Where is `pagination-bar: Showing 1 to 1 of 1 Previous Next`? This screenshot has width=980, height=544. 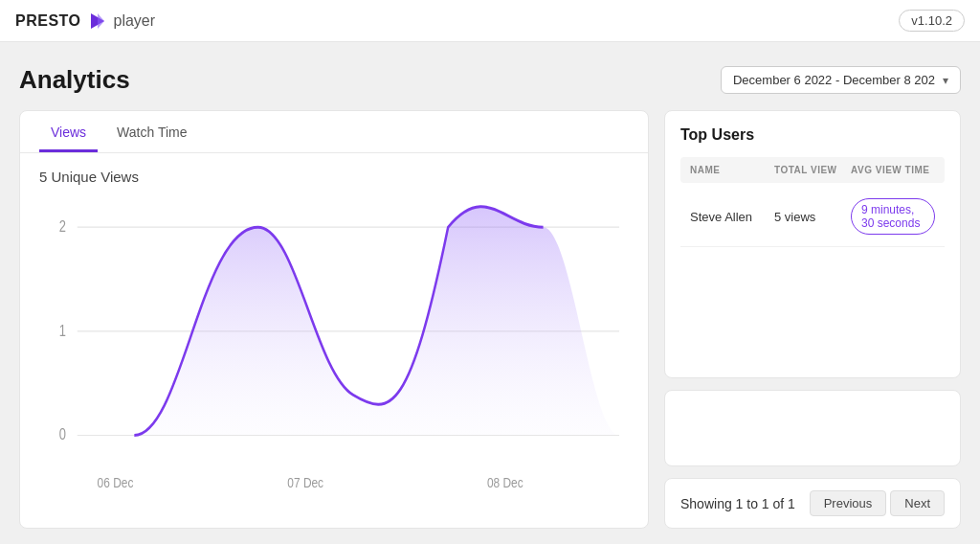 pagination-bar: Showing 1 to 1 of 1 Previous Next is located at coordinates (813, 504).